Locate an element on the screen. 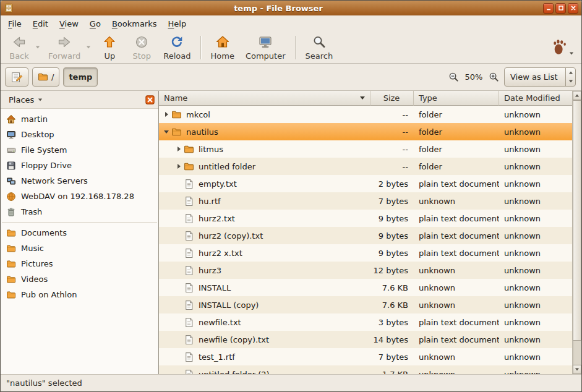 The height and width of the screenshot is (392, 582). file-row-untitled-folder-2: untitled folder (2)1.7 KBunknownunknown is located at coordinates (366, 370).